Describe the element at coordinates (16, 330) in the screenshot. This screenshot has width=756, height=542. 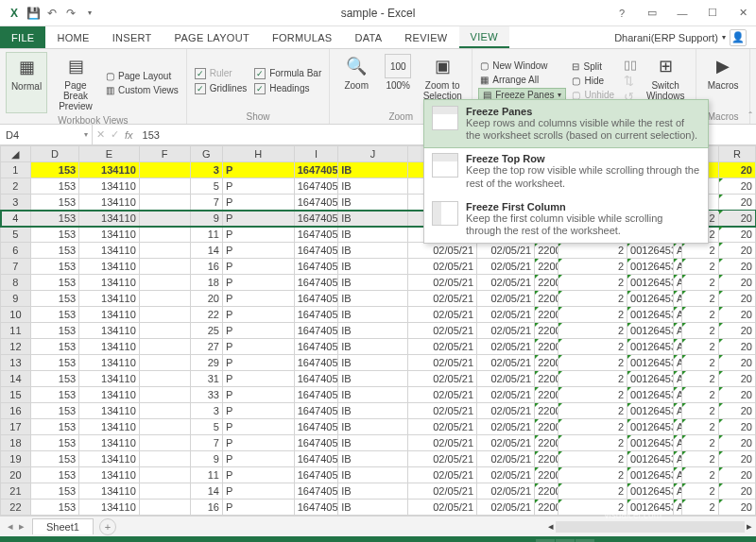
I see `row-header: 11` at that location.